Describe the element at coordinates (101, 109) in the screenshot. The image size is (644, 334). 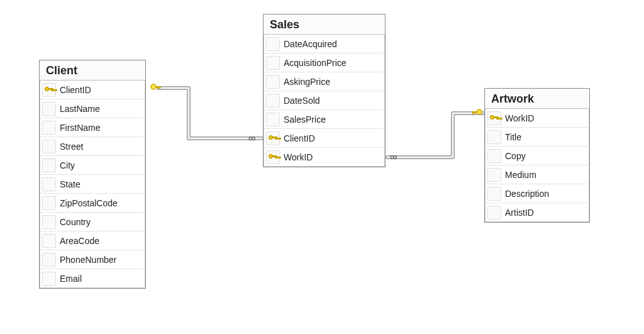
I see `column-name: LastName` at that location.